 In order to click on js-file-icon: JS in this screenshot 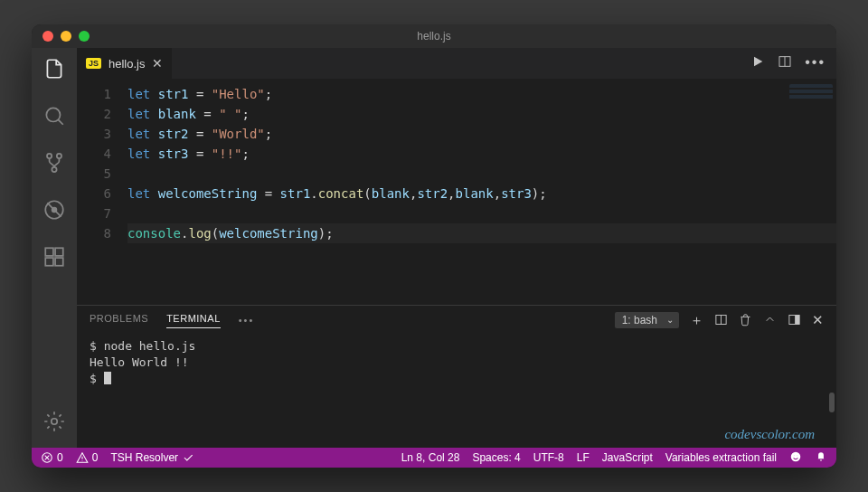, I will do `click(94, 63)`.